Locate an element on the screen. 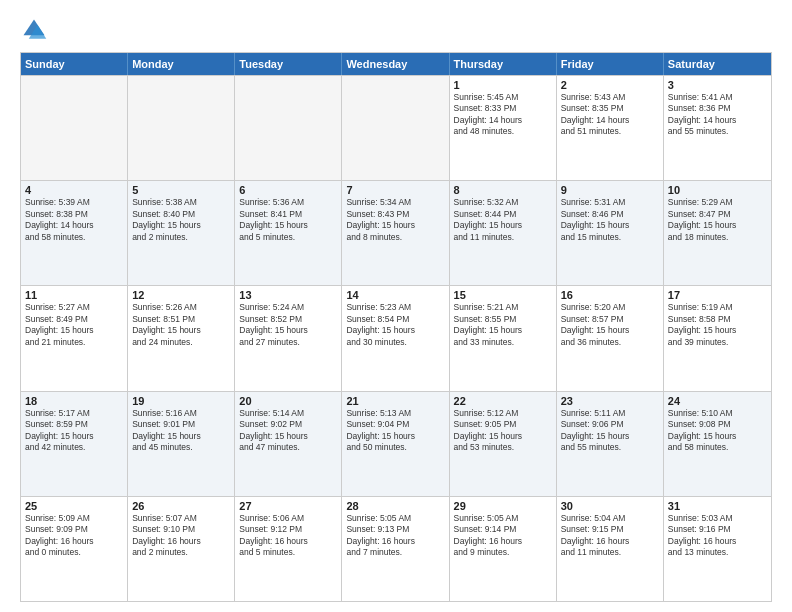  day-number: 16 is located at coordinates (610, 295).